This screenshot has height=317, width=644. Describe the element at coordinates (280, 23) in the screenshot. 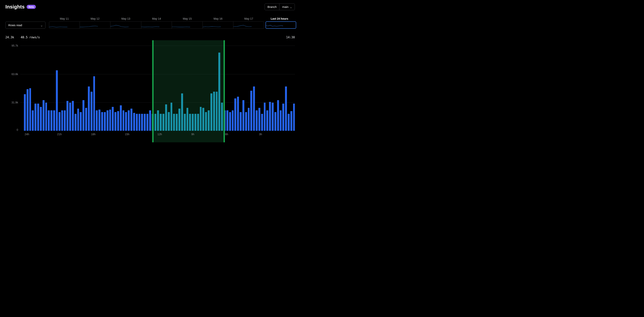

I see `day-col-last-24h: Last 24 hours` at that location.